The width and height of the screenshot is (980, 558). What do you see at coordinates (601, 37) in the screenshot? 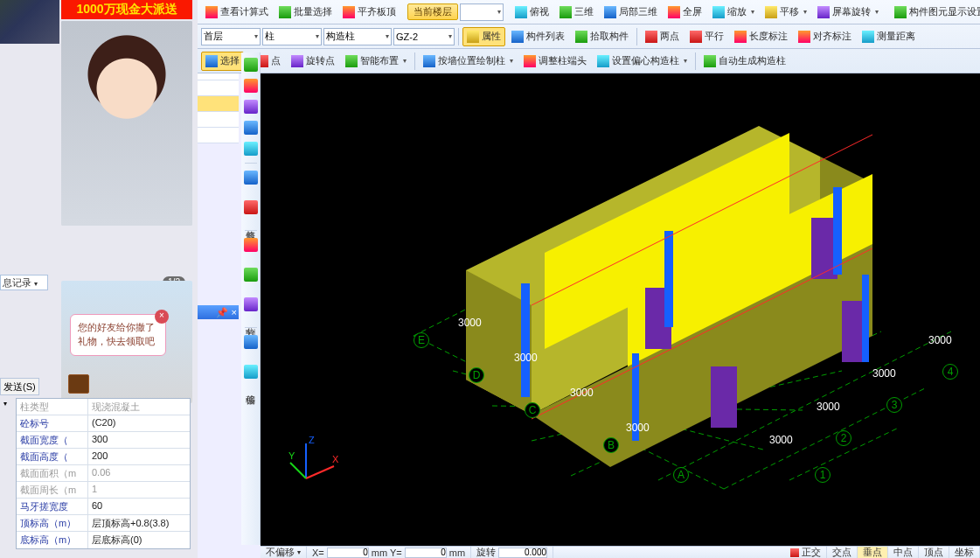
I see `btn-pick: 拾取构件` at bounding box center [601, 37].